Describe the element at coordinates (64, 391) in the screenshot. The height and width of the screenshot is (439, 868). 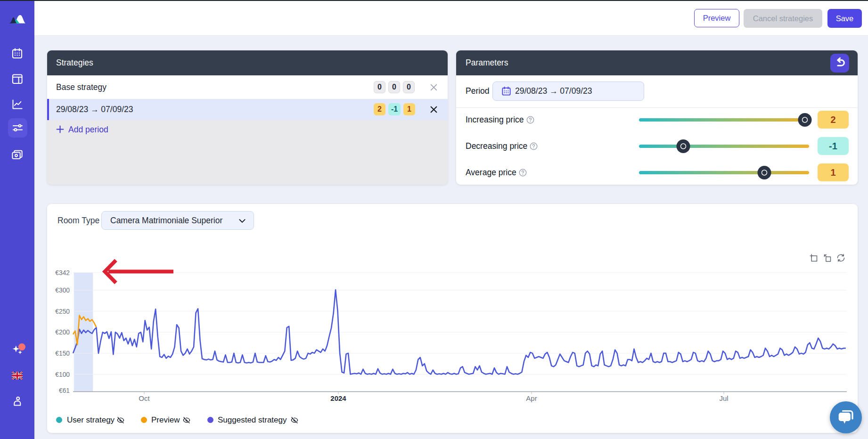
I see `svg-text: €61` at that location.